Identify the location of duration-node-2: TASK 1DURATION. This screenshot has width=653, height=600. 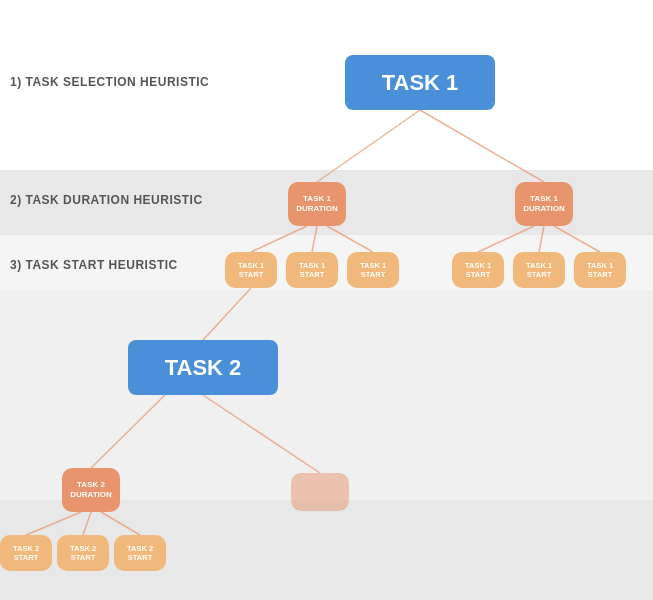
(544, 204).